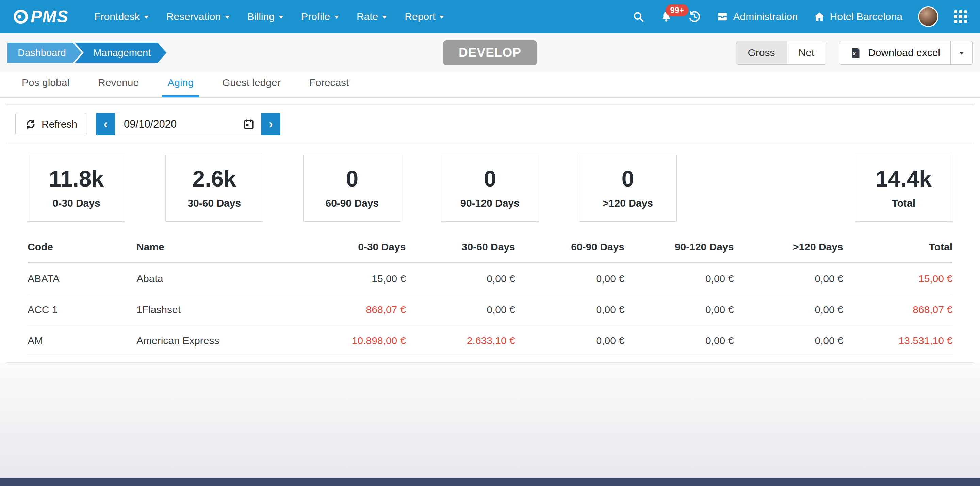 The width and height of the screenshot is (980, 486). Describe the element at coordinates (904, 53) in the screenshot. I see `download-excel-label: Download excel` at that location.